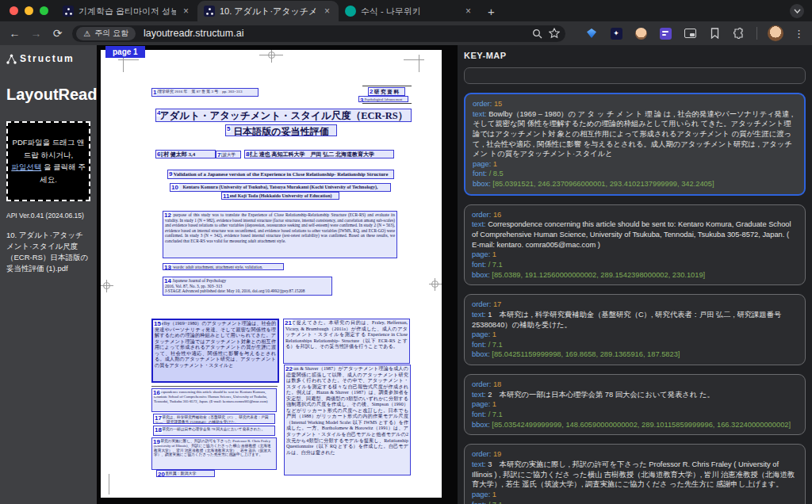 The width and height of the screenshot is (812, 504). What do you see at coordinates (168, 216) in the screenshot?
I see `layout-box-order-label: 12` at bounding box center [168, 216].